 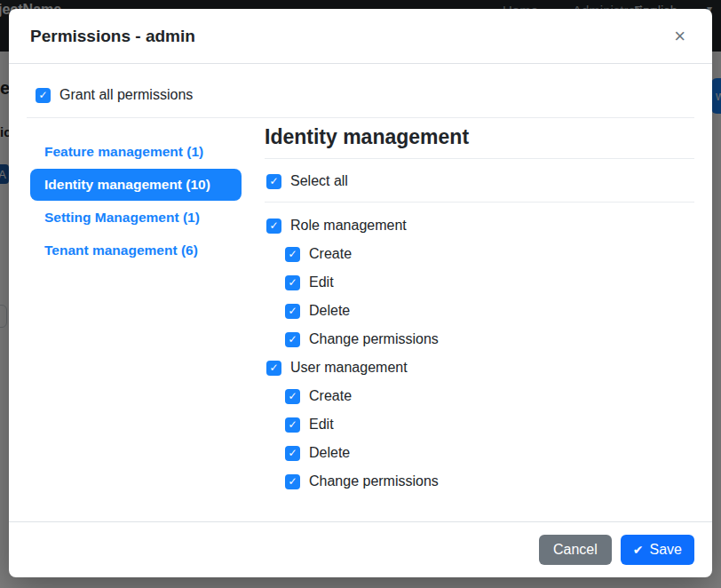 I want to click on modal-title: Permissions - admin, so click(x=113, y=36).